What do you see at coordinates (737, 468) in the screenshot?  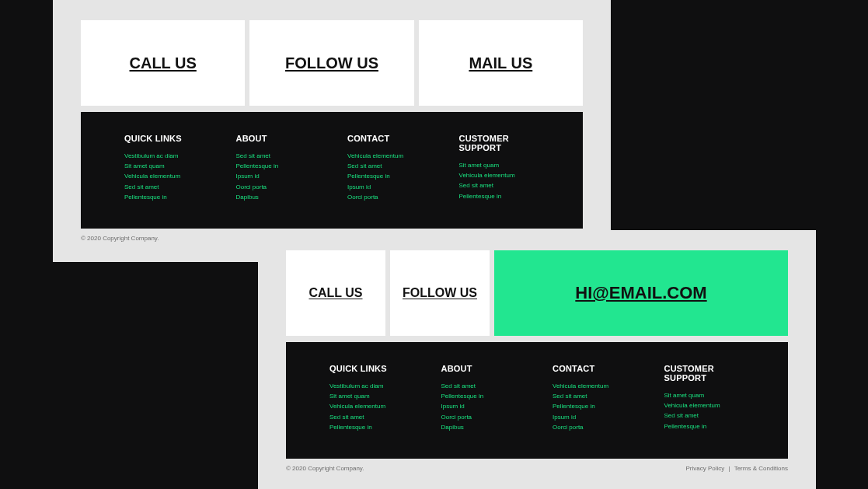 I see `legal-links: Privacy Policy | Terms & Conditions` at bounding box center [737, 468].